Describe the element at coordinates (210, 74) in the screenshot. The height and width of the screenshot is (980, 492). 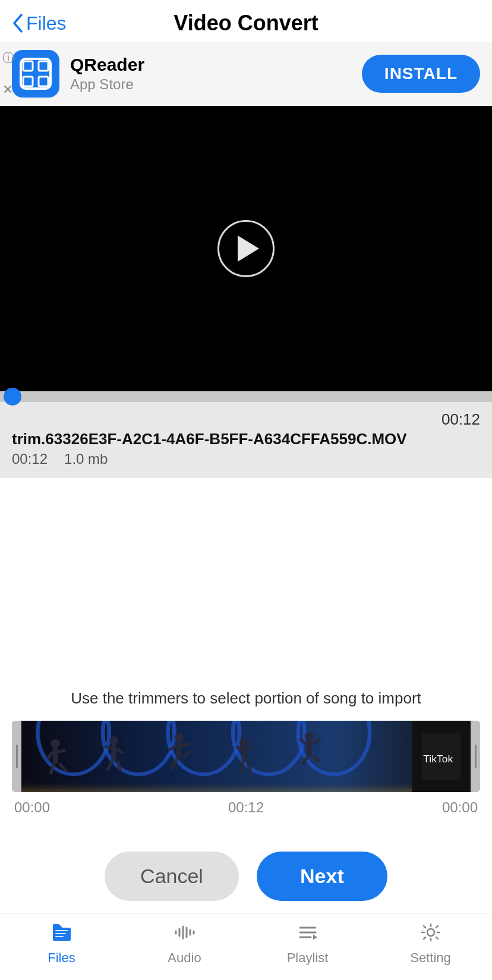
I see `ad-info: QReader App Store` at that location.